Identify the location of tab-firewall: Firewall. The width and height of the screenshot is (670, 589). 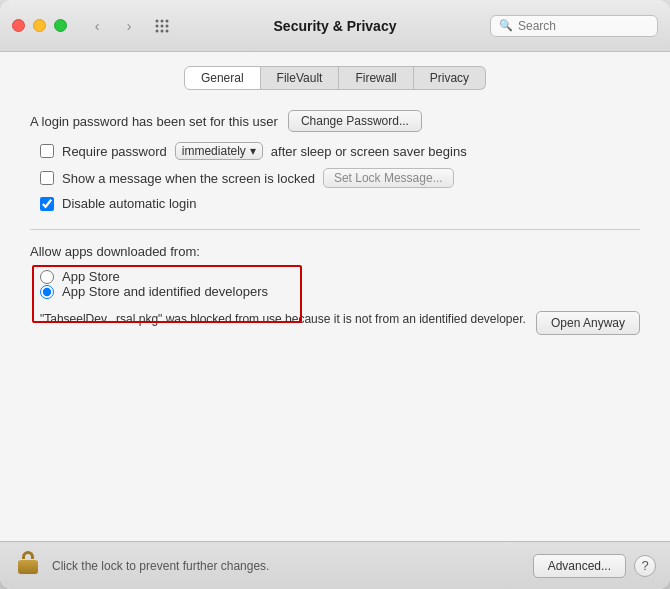
(376, 78).